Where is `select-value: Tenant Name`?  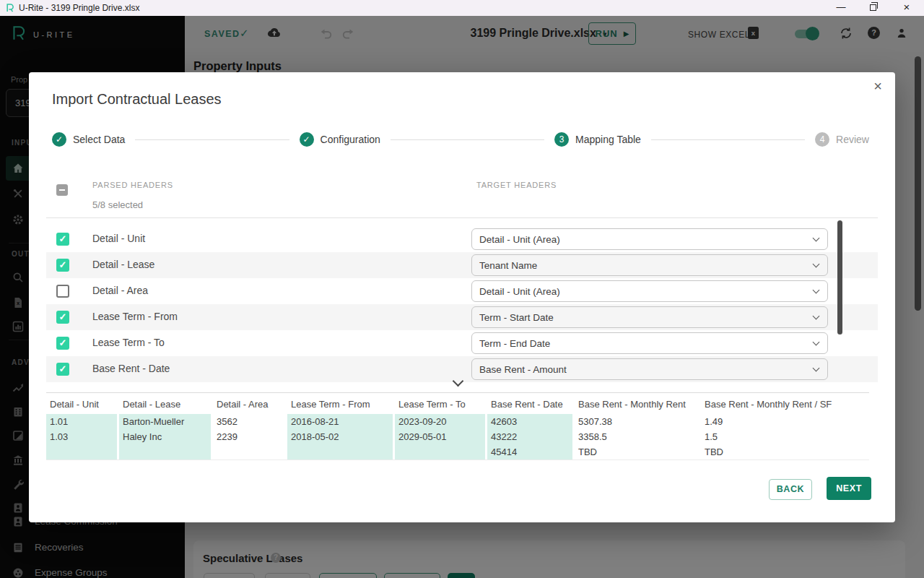 select-value: Tenant Name is located at coordinates (508, 266).